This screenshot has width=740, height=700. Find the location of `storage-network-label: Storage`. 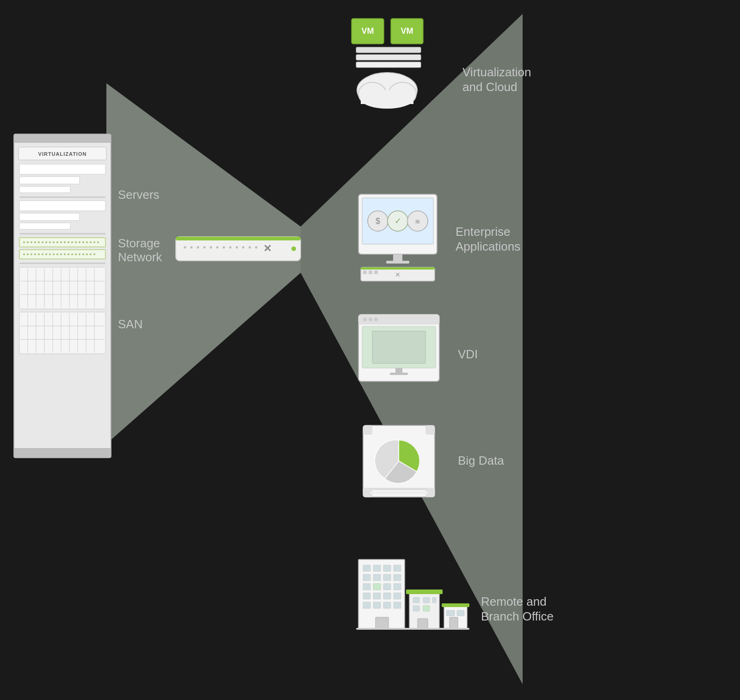

storage-network-label: Storage is located at coordinates (139, 243).